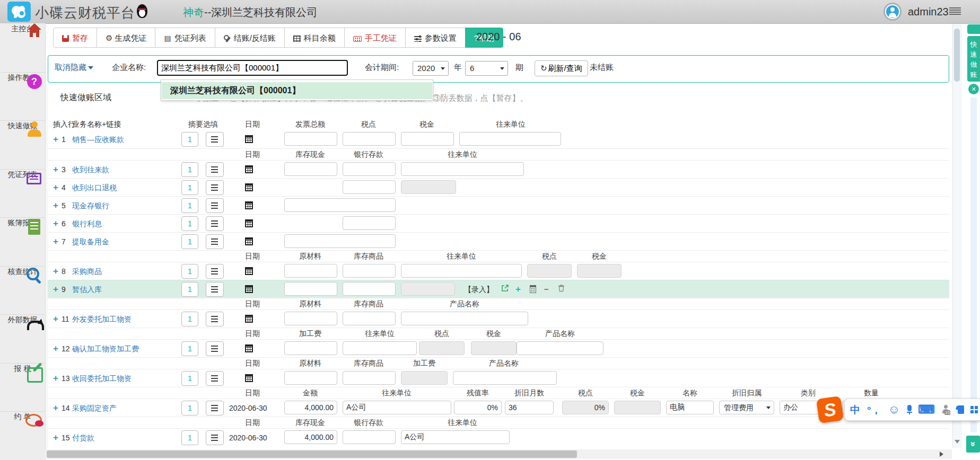 This screenshot has height=460, width=980. Describe the element at coordinates (855, 410) in the screenshot. I see `ime-language-icon: 中` at that location.